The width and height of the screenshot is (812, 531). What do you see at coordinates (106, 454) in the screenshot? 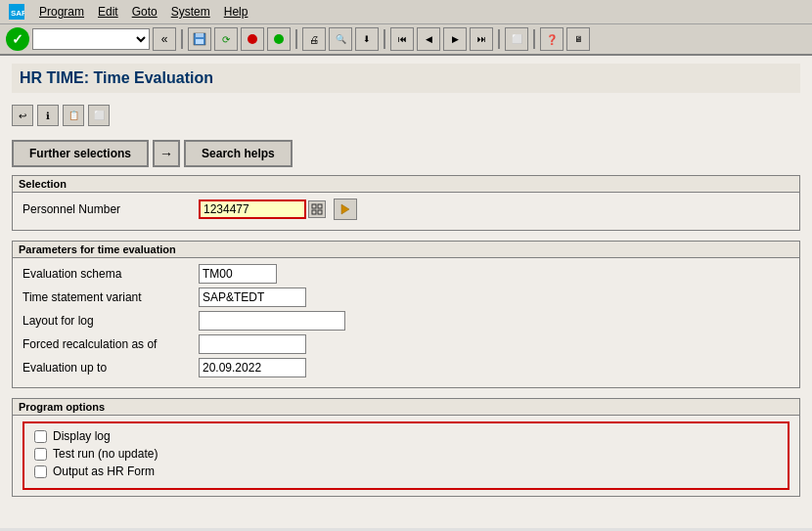
I see `test-run-label: Test run (no update)` at bounding box center [106, 454].